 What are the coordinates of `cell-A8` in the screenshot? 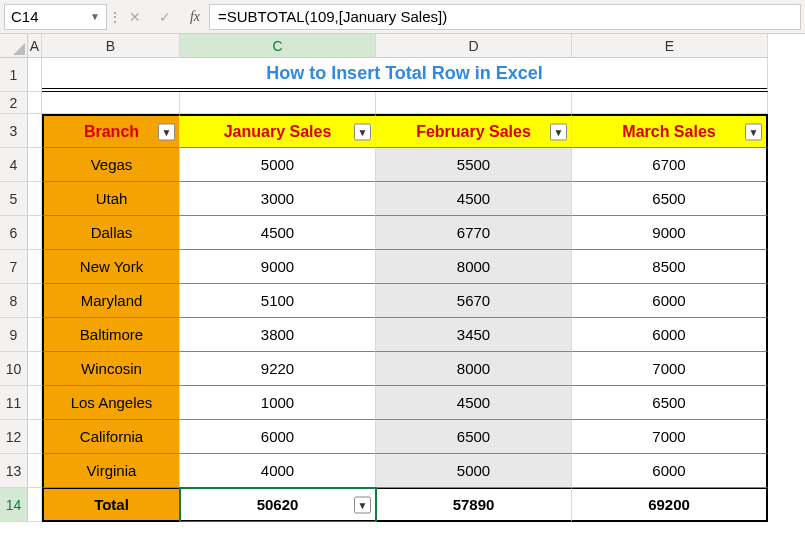 It's located at (35, 301).